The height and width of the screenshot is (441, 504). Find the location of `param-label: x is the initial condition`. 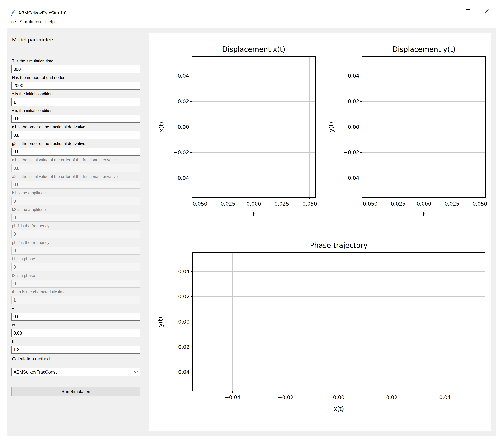

param-label: x is the initial condition is located at coordinates (32, 94).